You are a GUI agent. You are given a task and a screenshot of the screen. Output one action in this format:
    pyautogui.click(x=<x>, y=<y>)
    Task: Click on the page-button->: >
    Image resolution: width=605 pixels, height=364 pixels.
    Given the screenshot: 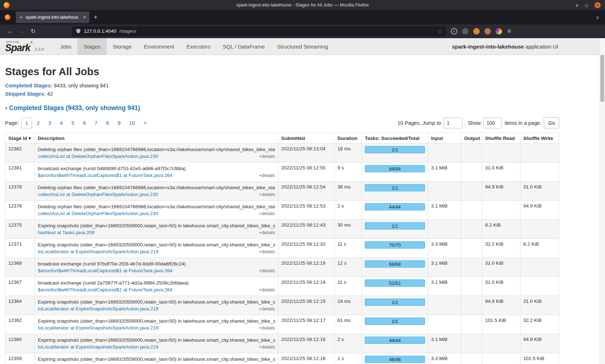 What is the action you would take?
    pyautogui.click(x=145, y=123)
    